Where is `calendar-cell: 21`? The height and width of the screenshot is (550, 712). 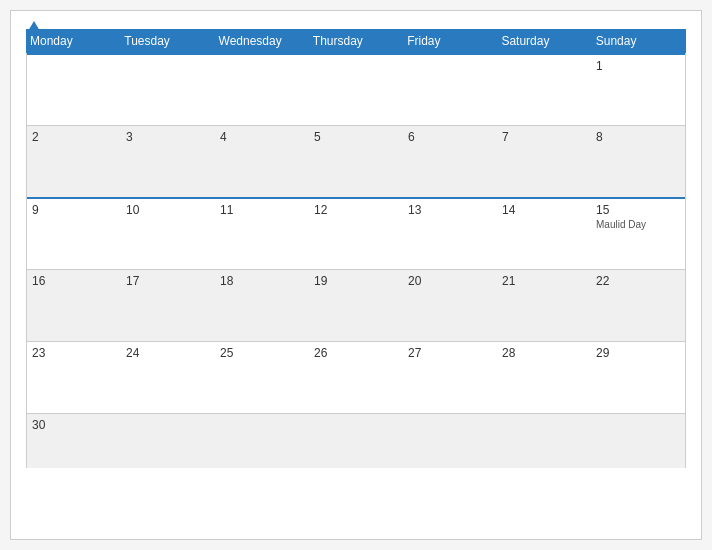
calendar-cell: 21 is located at coordinates (544, 305).